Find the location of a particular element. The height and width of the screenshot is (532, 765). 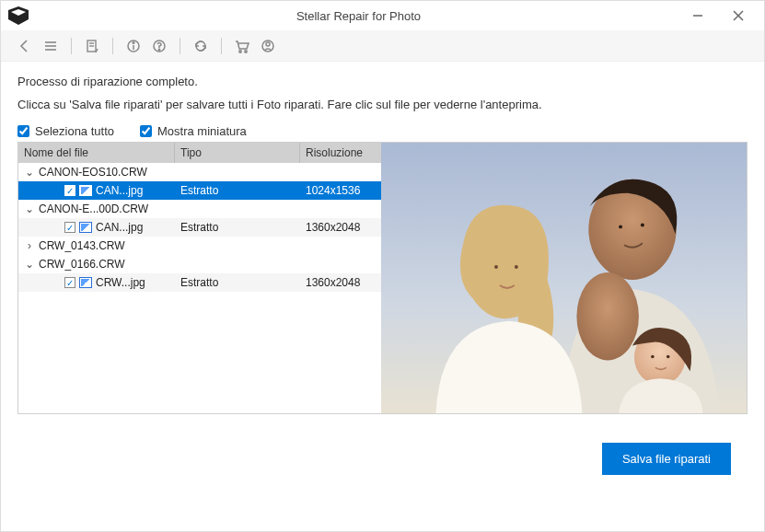

tree-file-row: ✓CAN...jpg Estratto 1360x2048 is located at coordinates (200, 227).